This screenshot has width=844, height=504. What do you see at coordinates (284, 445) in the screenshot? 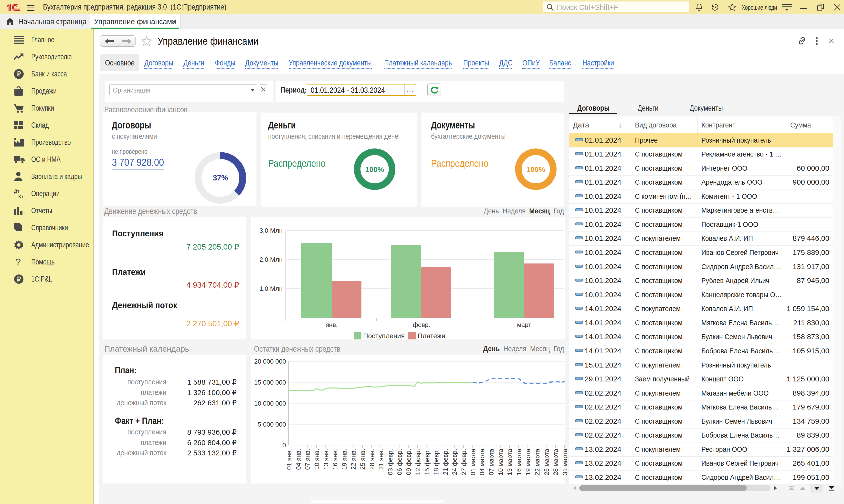
I see `svg-text: 0` at bounding box center [284, 445].